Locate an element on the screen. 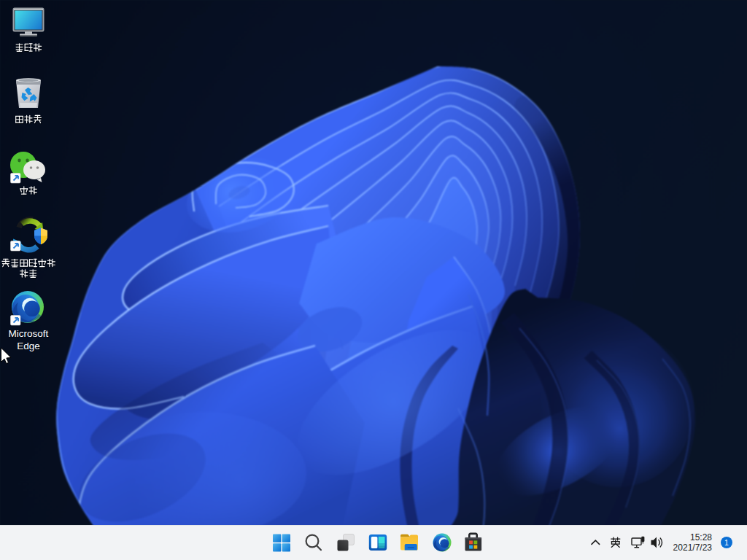  svg-text: Edge is located at coordinates (28, 346).